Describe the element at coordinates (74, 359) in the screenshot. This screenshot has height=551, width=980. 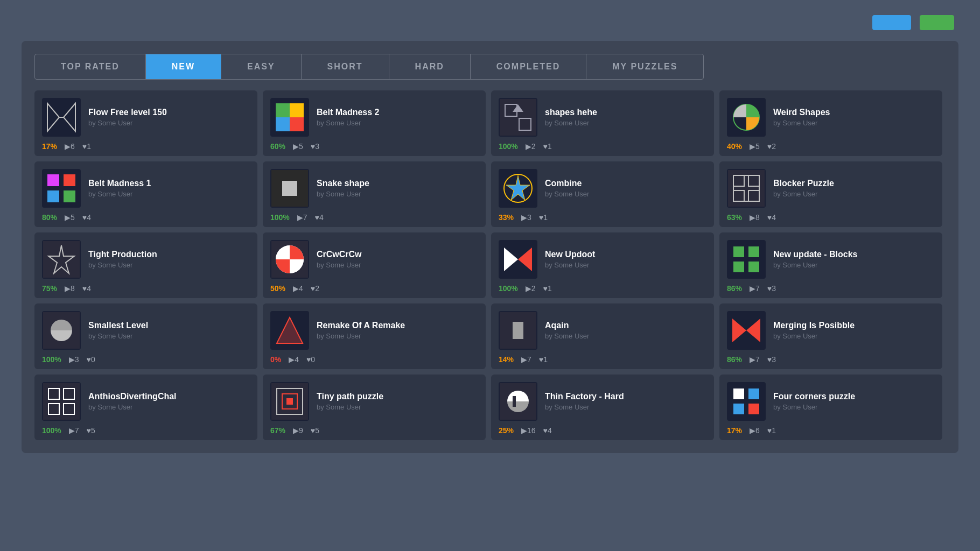
I see `stat-plays: ▶3` at that location.